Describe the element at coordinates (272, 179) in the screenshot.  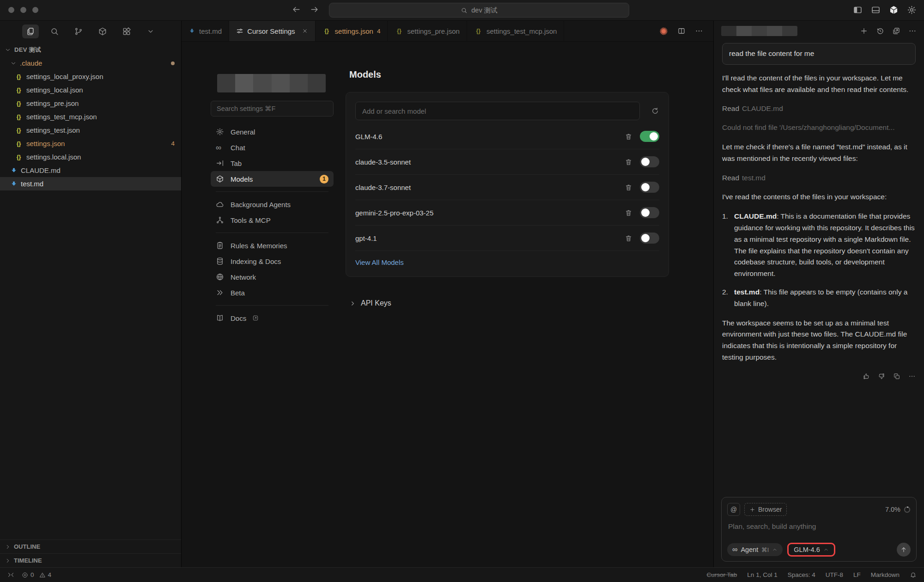
I see `nav-item-models: Models 1` at that location.